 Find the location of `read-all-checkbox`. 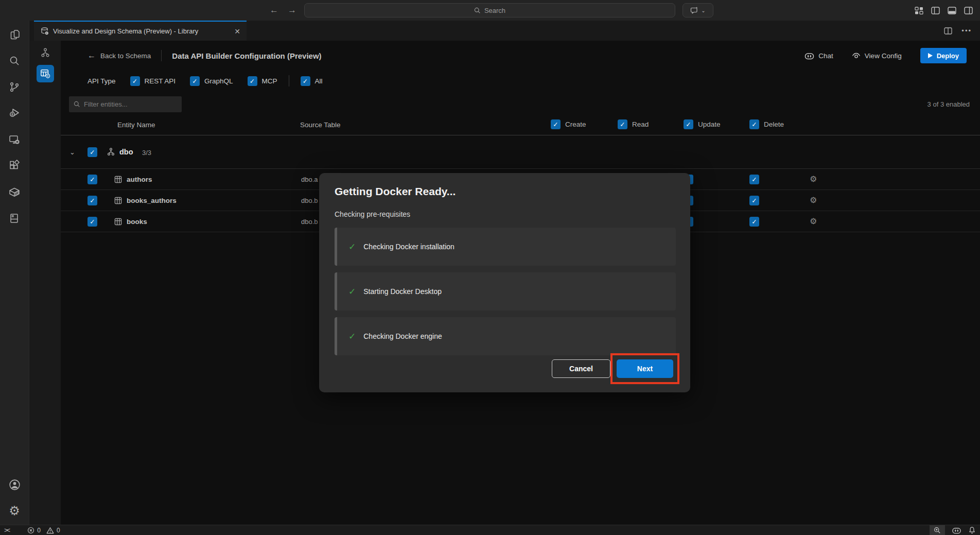

read-all-checkbox is located at coordinates (623, 125).